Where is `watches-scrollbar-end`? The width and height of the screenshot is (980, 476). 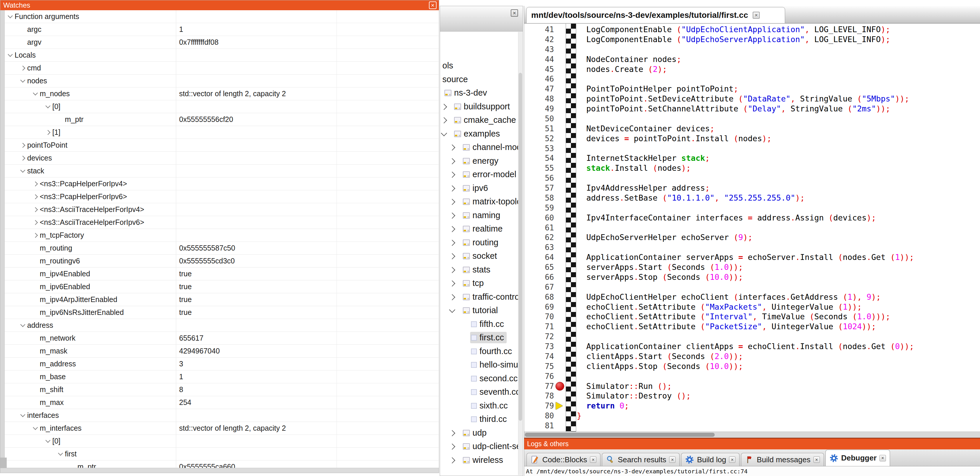 watches-scrollbar-end is located at coordinates (4, 463).